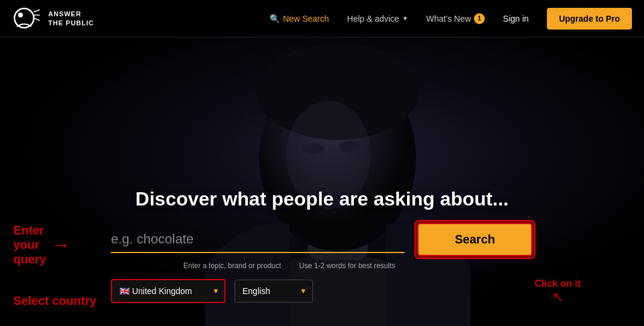 The image size is (644, 326). I want to click on search-icon-nav: 🔍, so click(275, 19).